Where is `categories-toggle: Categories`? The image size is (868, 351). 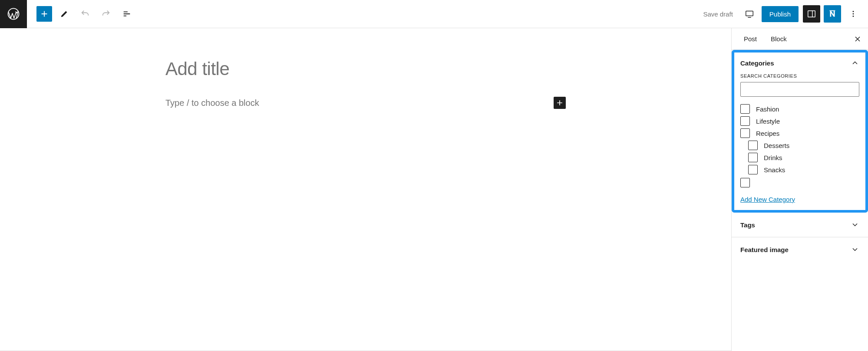 categories-toggle: Categories is located at coordinates (800, 63).